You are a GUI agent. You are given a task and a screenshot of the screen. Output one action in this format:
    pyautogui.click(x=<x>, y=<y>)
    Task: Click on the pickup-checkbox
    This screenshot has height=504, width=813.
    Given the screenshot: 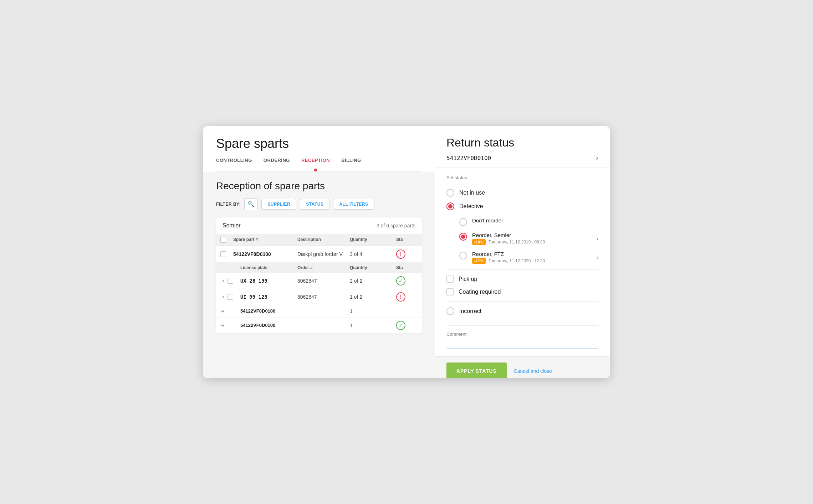 What is the action you would take?
    pyautogui.click(x=450, y=279)
    